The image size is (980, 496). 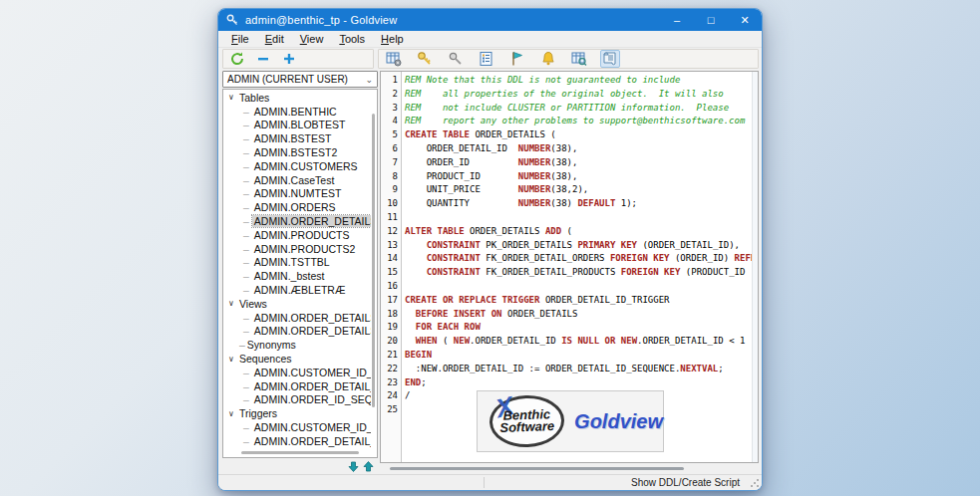 I want to click on tree-item: –ADMIN.TSTTBL, so click(x=298, y=263).